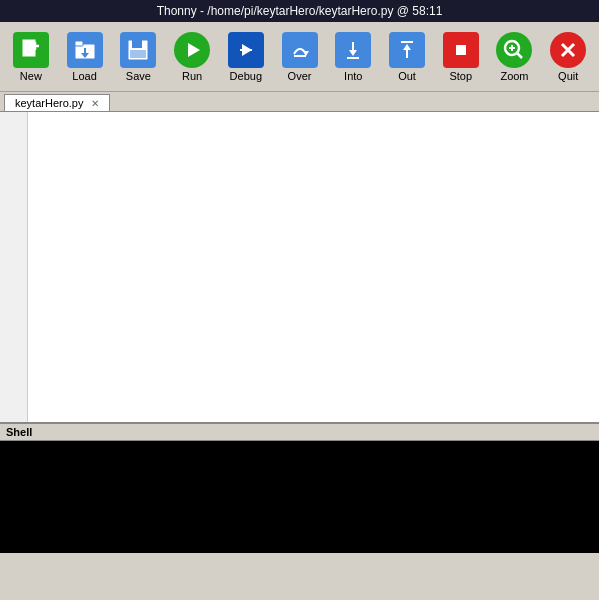  Describe the element at coordinates (49, 103) in the screenshot. I see `tab-label: keytarHero.py` at that location.